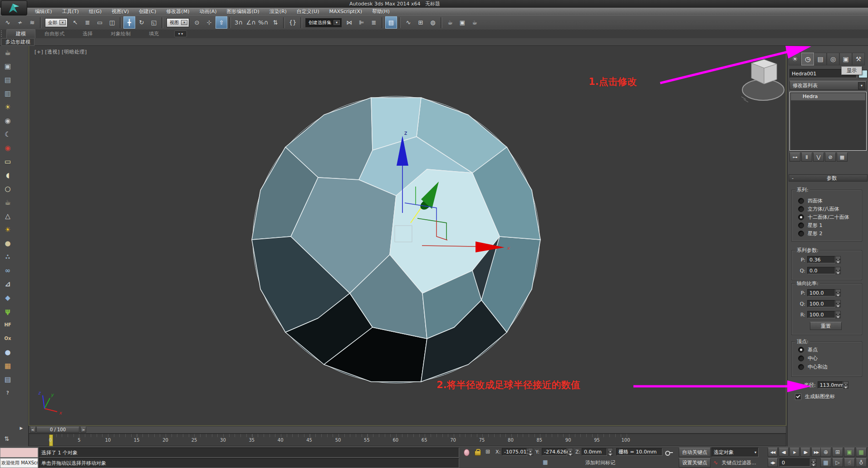  I want to click on render-presets-icon: ▥, so click(8, 94).